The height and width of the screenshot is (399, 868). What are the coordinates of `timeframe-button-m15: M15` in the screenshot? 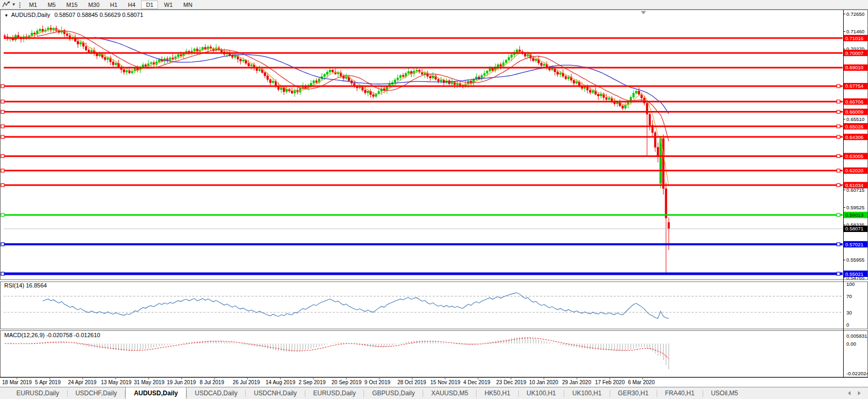 It's located at (72, 5).